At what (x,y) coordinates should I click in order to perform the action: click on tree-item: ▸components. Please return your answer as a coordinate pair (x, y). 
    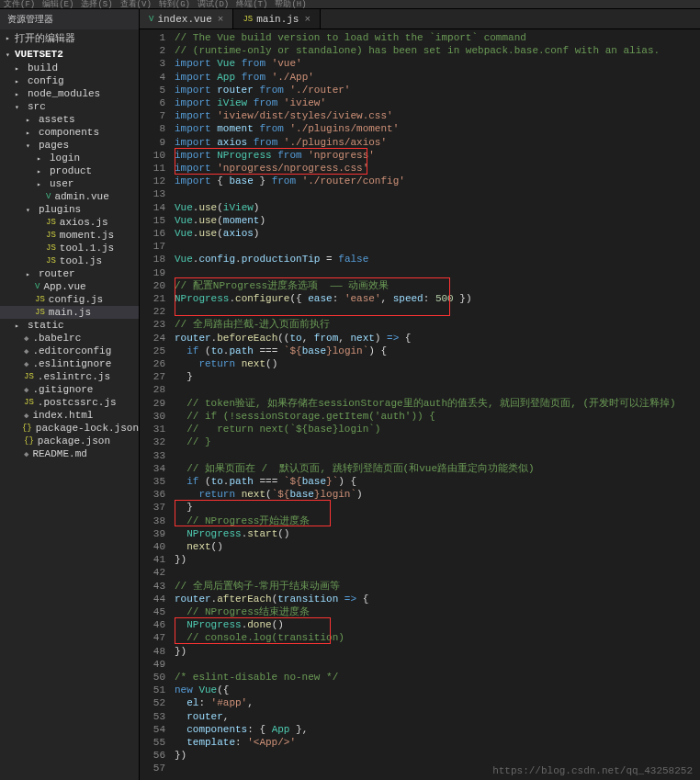
    Looking at the image, I should click on (70, 132).